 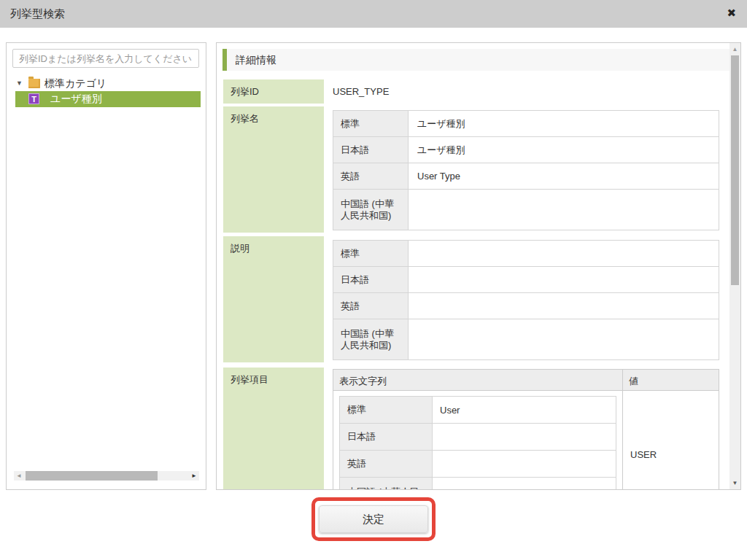 I want to click on tree-node-category: ▼ 標準カテゴリ, so click(x=107, y=85).